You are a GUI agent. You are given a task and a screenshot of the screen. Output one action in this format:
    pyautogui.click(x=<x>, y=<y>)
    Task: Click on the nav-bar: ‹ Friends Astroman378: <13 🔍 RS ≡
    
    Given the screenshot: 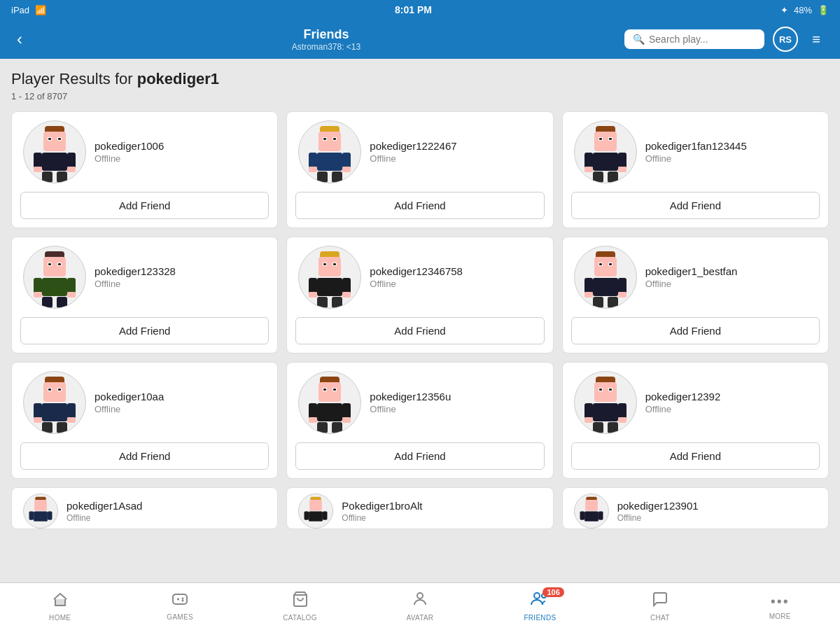 What is the action you would take?
    pyautogui.click(x=420, y=39)
    